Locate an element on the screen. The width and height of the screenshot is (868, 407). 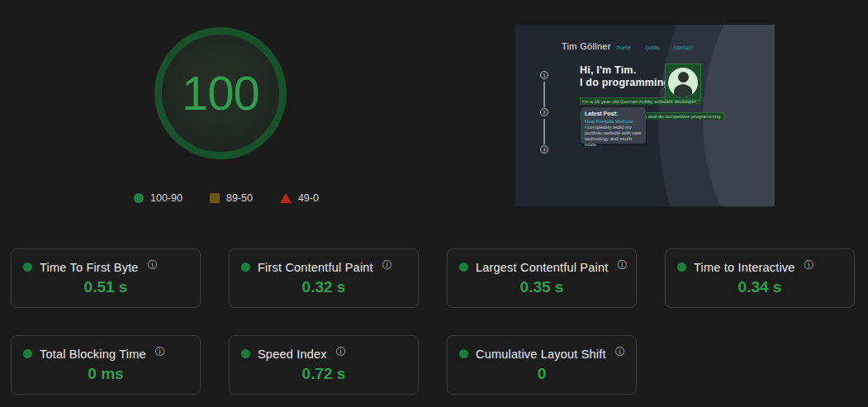
preview-nav: /home /posts /contact is located at coordinates (654, 48).